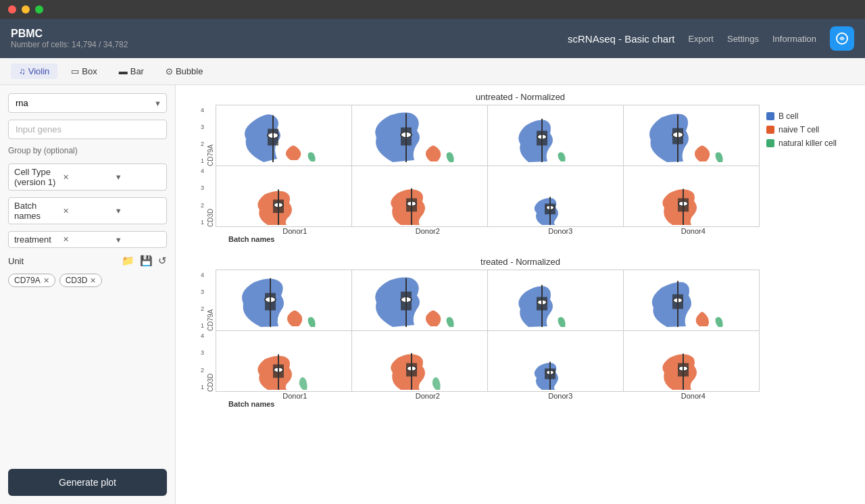 The height and width of the screenshot is (504, 865). I want to click on close-button, so click(12, 9).